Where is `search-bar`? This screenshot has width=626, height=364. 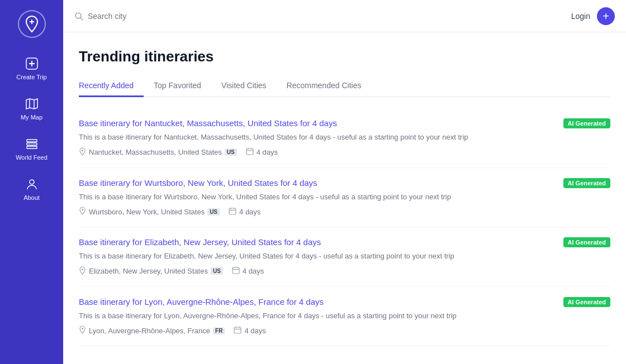 search-bar is located at coordinates (320, 16).